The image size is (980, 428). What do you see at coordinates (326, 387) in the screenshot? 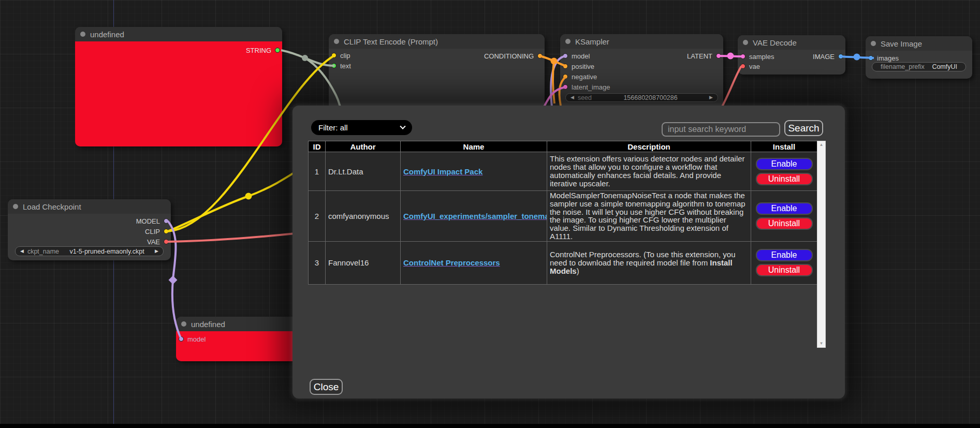
I see `close-button: Close` at bounding box center [326, 387].